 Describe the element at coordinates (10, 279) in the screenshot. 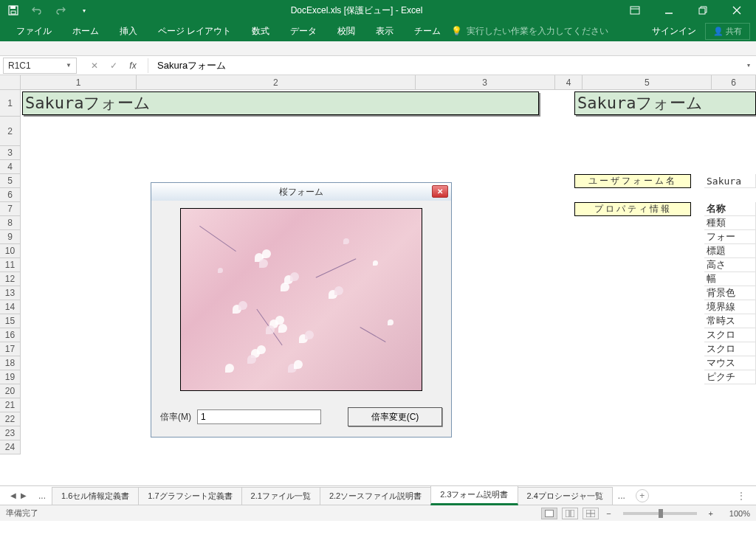

I see `row-header: 12` at that location.